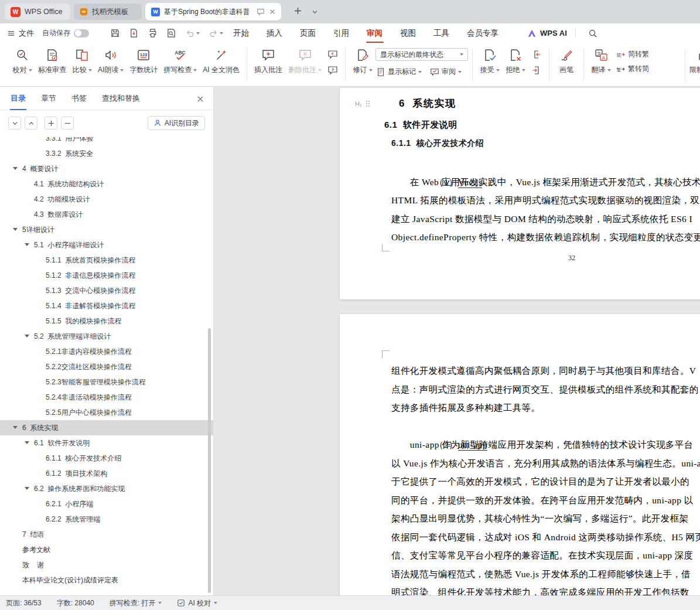 The height and width of the screenshot is (610, 700). What do you see at coordinates (308, 33) in the screenshot?
I see `ribbon-tab: 页面` at bounding box center [308, 33].